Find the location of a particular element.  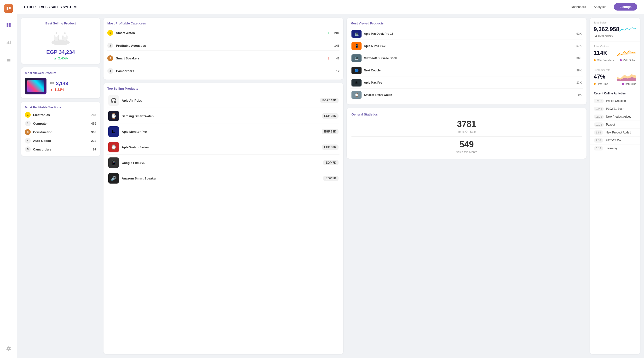

product-price: EGP 5K is located at coordinates (331, 178).